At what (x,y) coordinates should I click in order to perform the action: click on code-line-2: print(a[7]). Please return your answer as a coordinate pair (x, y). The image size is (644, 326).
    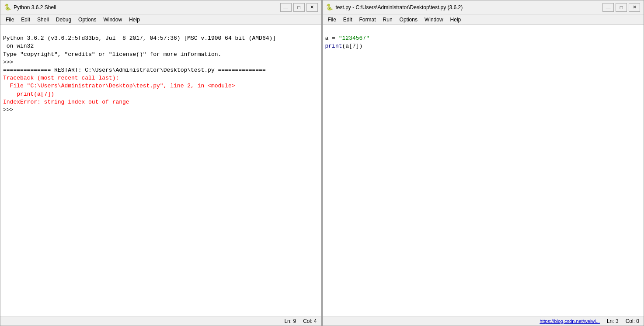
    Looking at the image, I should click on (344, 46).